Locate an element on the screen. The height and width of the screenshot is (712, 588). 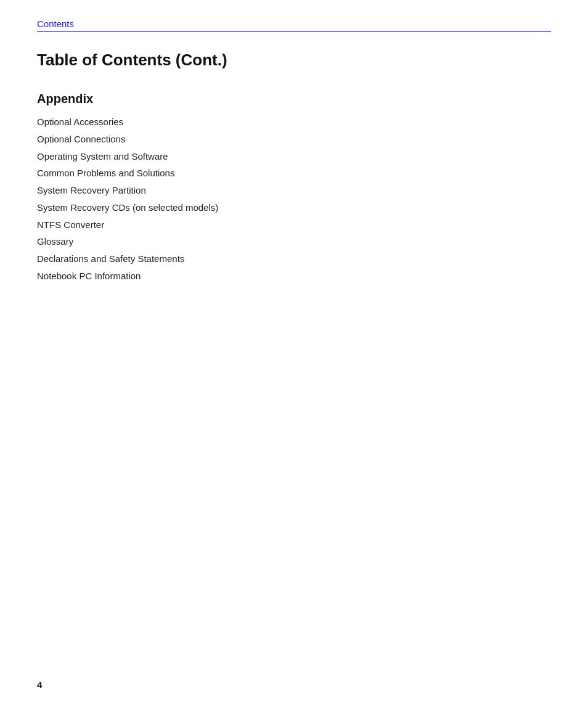
toc-list-item: NTFS Converter is located at coordinates (294, 225).